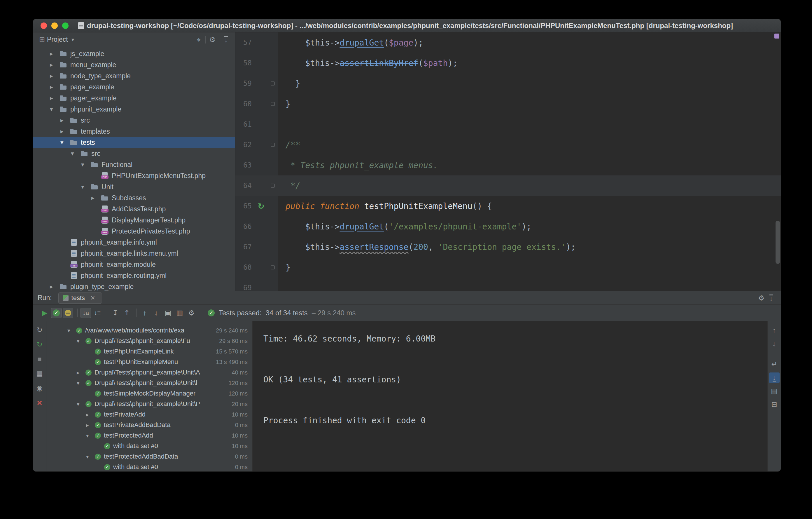 The width and height of the screenshot is (812, 519). Describe the element at coordinates (127, 313) in the screenshot. I see `collapse-all-button` at that location.